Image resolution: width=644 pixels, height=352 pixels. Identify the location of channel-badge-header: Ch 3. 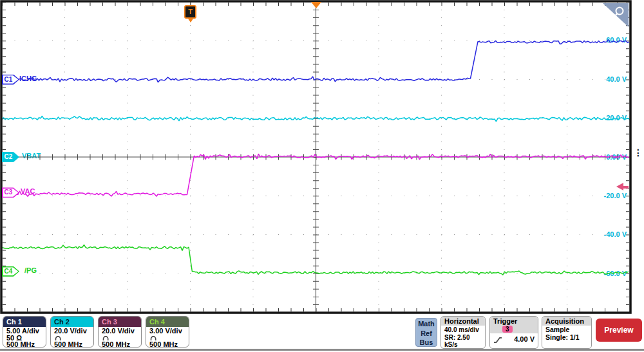
(120, 322).